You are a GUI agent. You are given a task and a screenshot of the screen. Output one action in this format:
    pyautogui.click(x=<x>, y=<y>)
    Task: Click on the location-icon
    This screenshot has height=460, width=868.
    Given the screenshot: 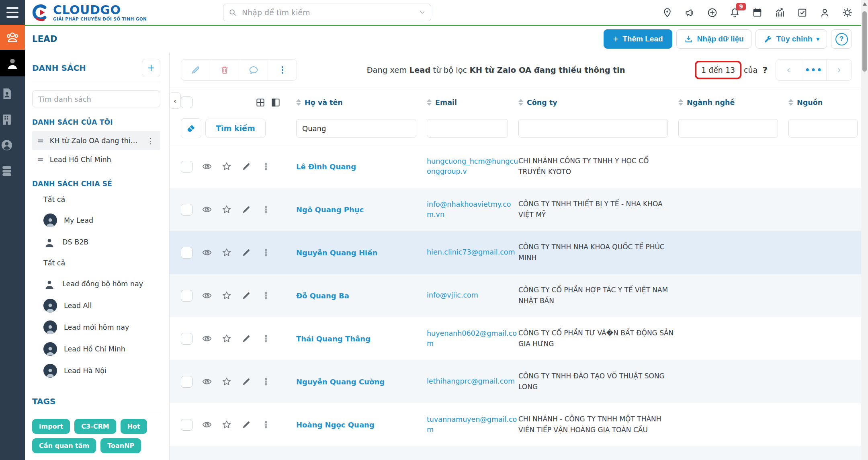 What is the action you would take?
    pyautogui.click(x=667, y=13)
    